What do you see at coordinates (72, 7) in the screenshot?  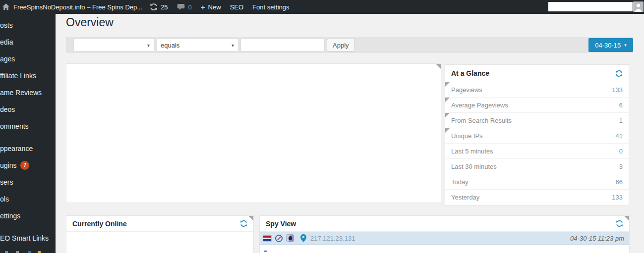 I see `site-link: FreeSpinsNoDeposit.info – Free Spins Dep…` at bounding box center [72, 7].